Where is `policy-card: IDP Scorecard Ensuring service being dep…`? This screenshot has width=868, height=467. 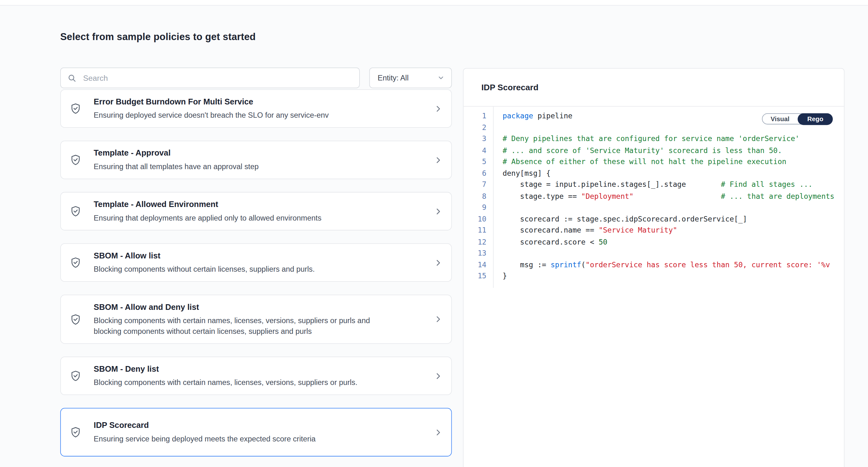
policy-card: IDP Scorecard Ensuring service being dep… is located at coordinates (256, 432).